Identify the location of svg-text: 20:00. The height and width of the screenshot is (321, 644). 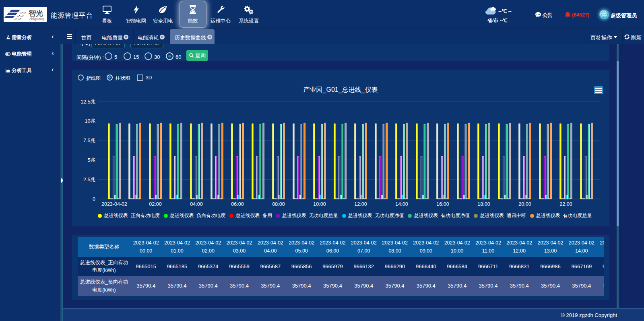
(525, 204).